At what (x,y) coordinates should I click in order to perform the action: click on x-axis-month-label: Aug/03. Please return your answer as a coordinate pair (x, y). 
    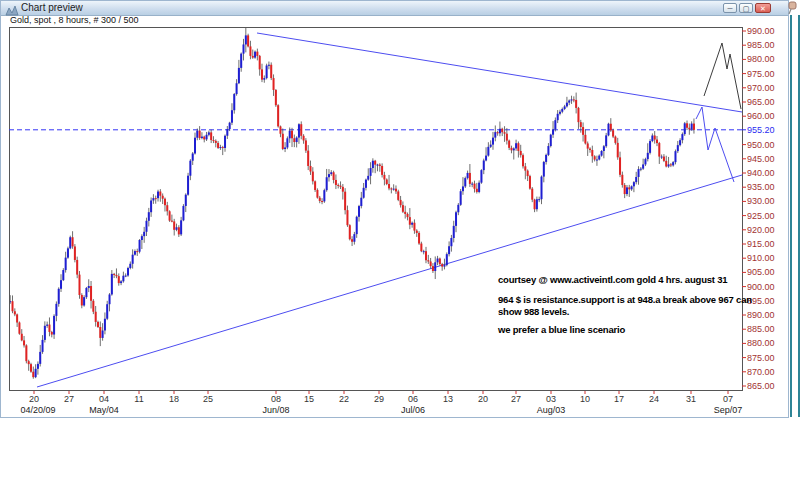
    Looking at the image, I should click on (552, 410).